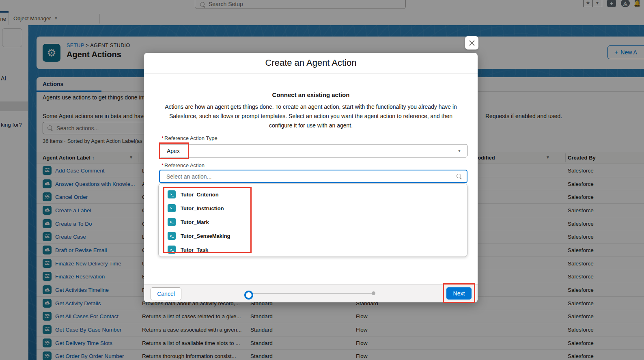 The image size is (644, 360). Describe the element at coordinates (459, 293) in the screenshot. I see `next-button: Next` at that location.